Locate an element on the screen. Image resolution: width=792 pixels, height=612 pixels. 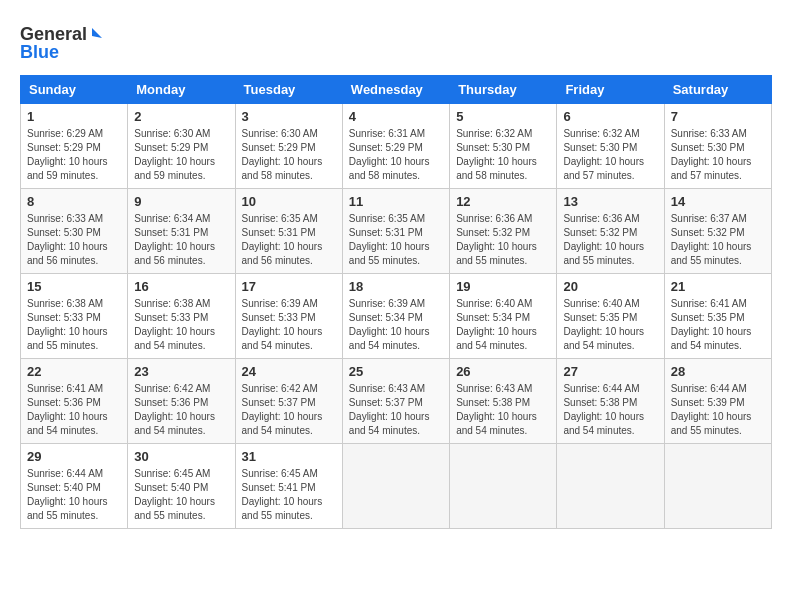
day-number: 26 is located at coordinates (503, 372).